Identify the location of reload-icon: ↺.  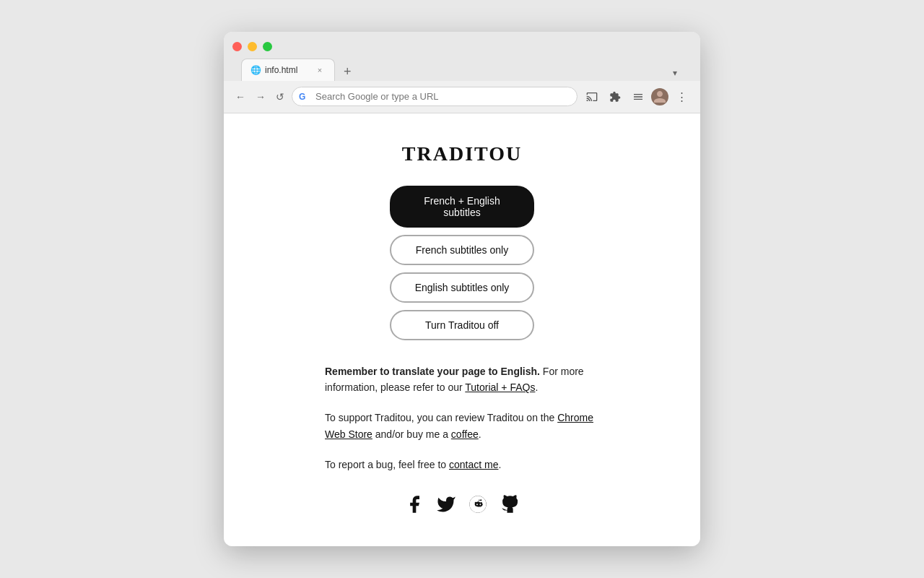
(280, 97).